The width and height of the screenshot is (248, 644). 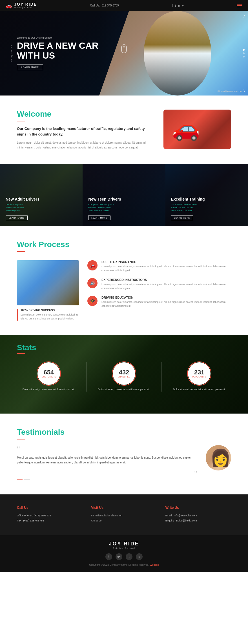 I want to click on feature-adult-link-2: Adult Intermediate, so click(x=23, y=207).